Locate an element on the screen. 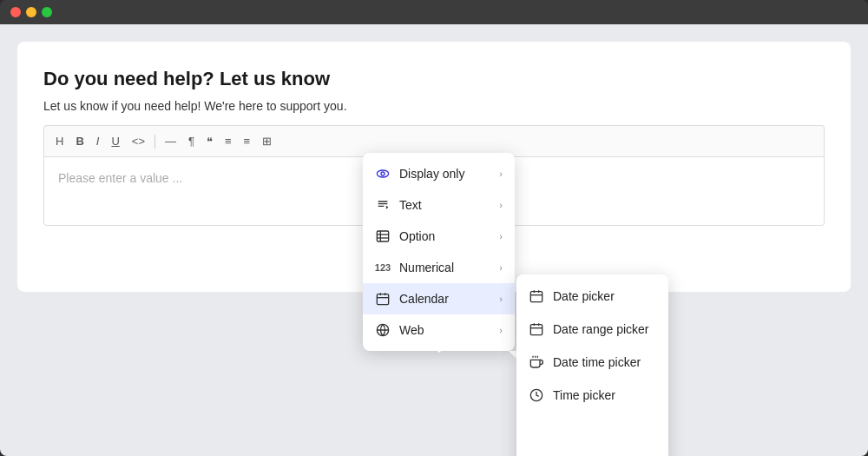  menu-item-numerical: 123 Numerical › is located at coordinates (439, 268).